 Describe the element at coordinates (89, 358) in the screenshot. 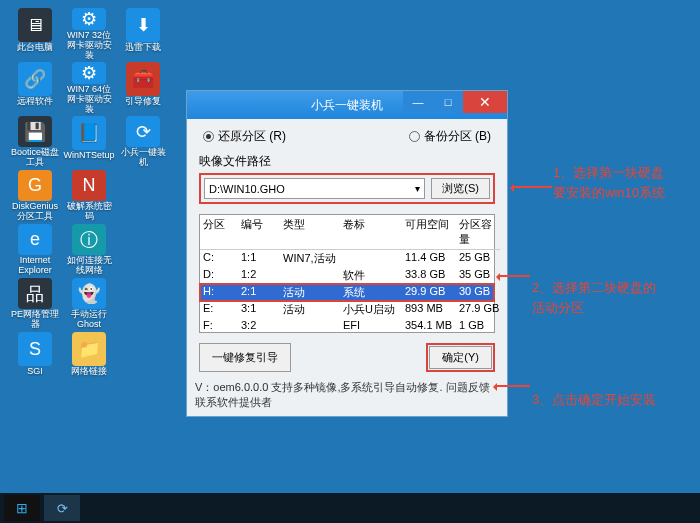

I see `desktop-icon-网络链接: 📁网络链接` at that location.